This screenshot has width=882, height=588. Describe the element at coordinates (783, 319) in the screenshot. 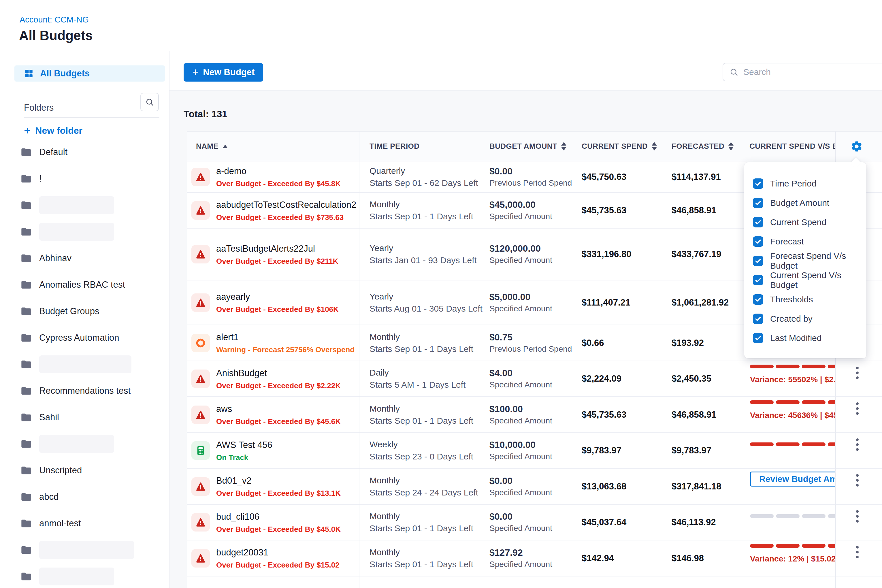

I see `column-menu-item: Created by` at that location.